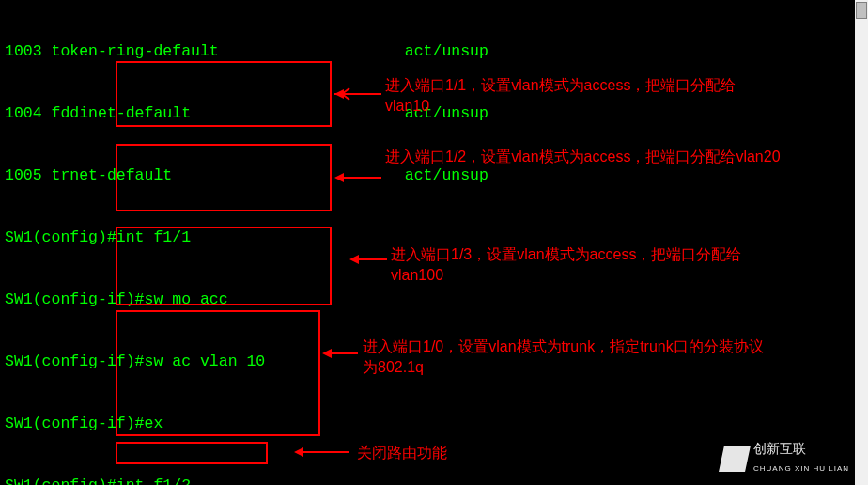  What do you see at coordinates (353, 52) in the screenshot?
I see `terminal-line: 1003 token-ring-default act/unsup` at bounding box center [353, 52].